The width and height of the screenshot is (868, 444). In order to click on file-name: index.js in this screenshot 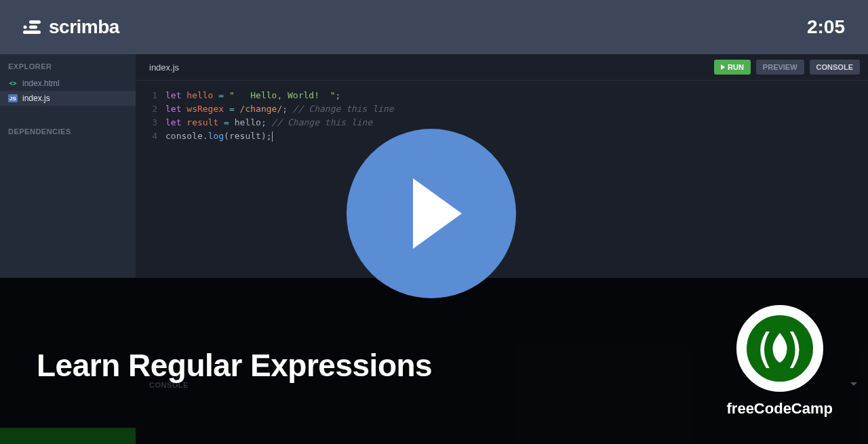, I will do `click(37, 98)`.